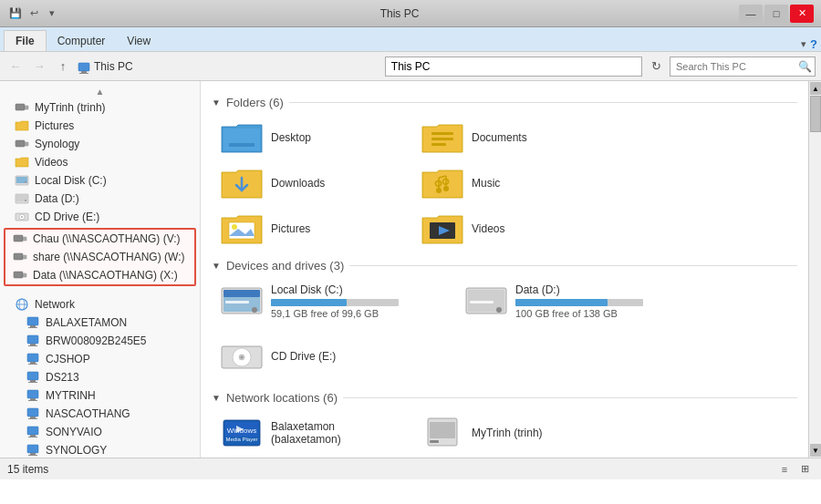  I want to click on sidebar-item-cjshop: CJSHOP, so click(100, 359).